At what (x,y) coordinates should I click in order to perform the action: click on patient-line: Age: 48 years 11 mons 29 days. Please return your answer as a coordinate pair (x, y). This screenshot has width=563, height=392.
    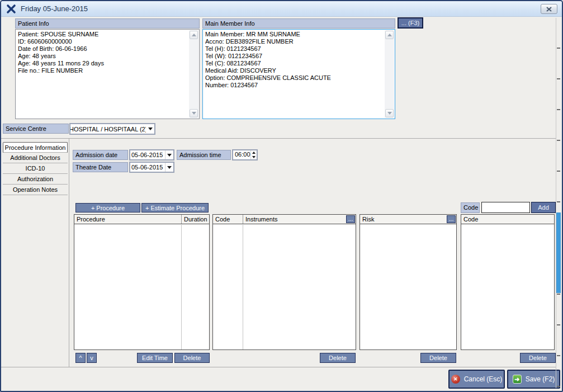
    Looking at the image, I should click on (103, 64).